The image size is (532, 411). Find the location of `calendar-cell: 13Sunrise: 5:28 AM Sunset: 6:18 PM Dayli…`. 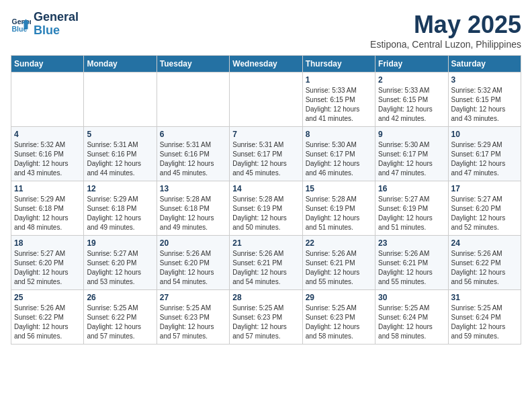

calendar-cell: 13Sunrise: 5:28 AM Sunset: 6:18 PM Dayli… is located at coordinates (193, 208).